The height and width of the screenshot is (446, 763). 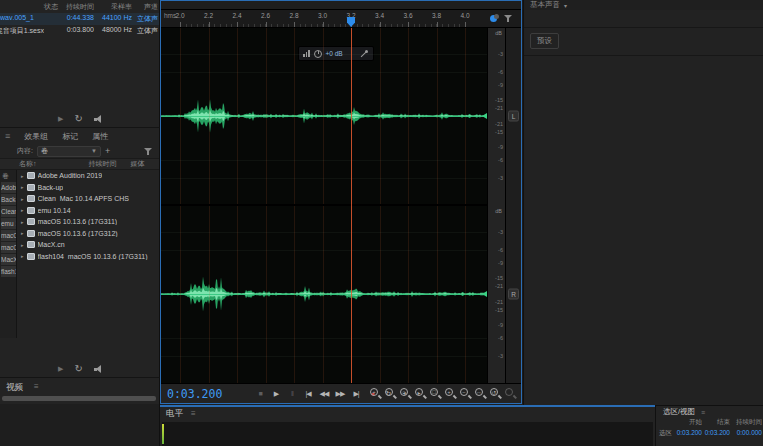 I want to click on db-tick-label: -9, so click(x=500, y=147).